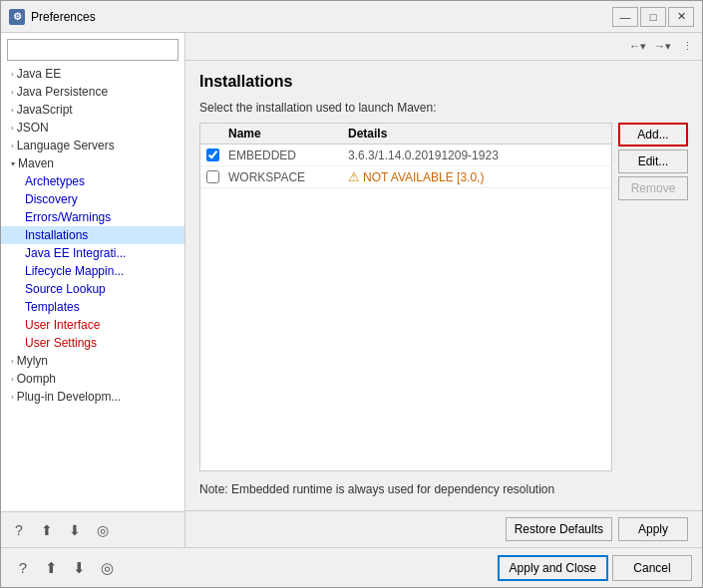  Describe the element at coordinates (23, 568) in the screenshot. I see `help-footer-icon: ?` at that location.